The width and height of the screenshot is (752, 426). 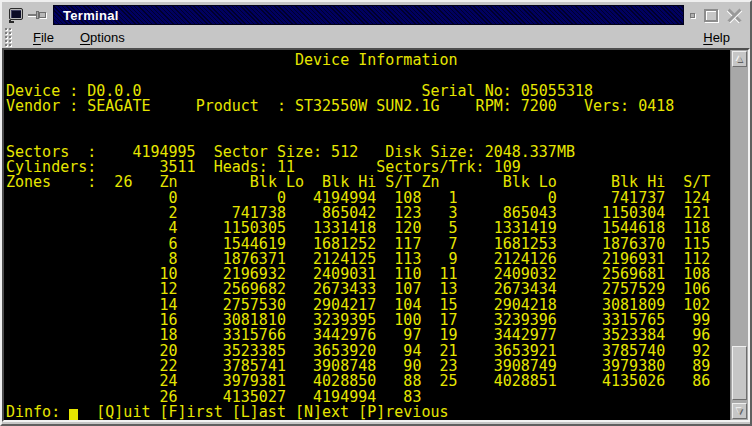 What do you see at coordinates (376, 37) in the screenshot?
I see `menubar: File Options Help` at bounding box center [376, 37].